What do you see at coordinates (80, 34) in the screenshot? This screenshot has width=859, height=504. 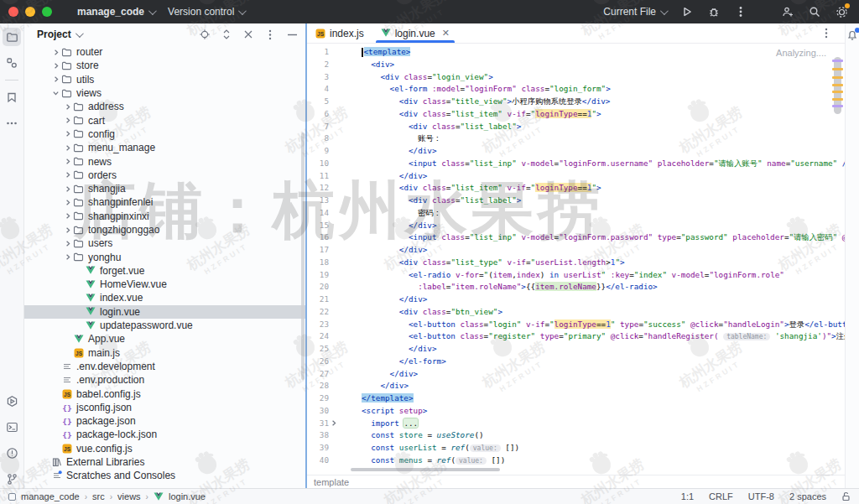 I see `chevron-down-icon` at bounding box center [80, 34].